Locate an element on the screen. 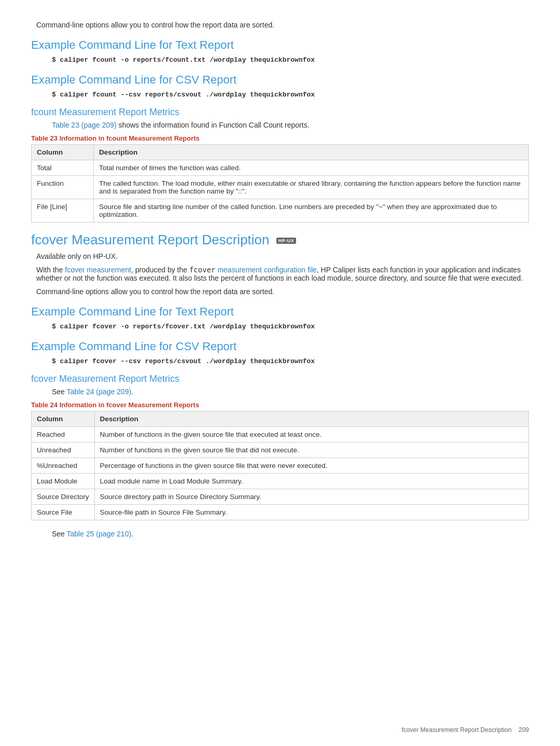 The height and width of the screenshot is (746, 560). row-unreached-desc: Number of functions in the given source … is located at coordinates (311, 450).